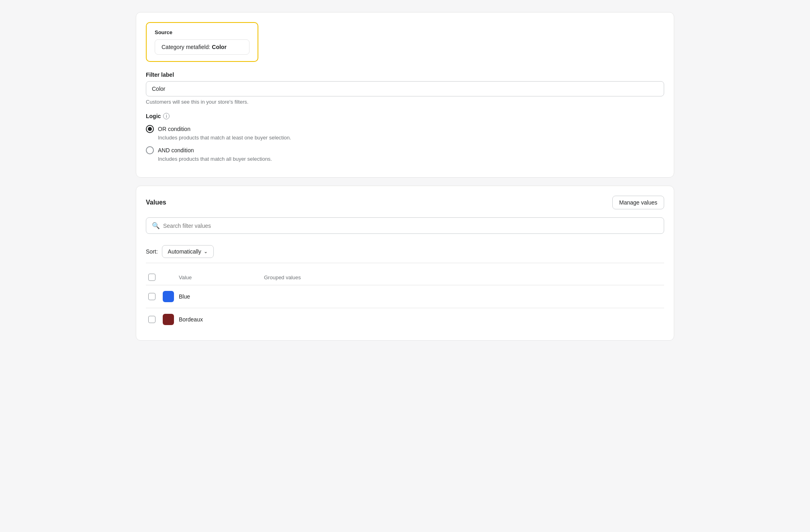 This screenshot has height=532, width=810. Describe the element at coordinates (186, 47) in the screenshot. I see `source-value-prefix: Category metafield:` at that location.